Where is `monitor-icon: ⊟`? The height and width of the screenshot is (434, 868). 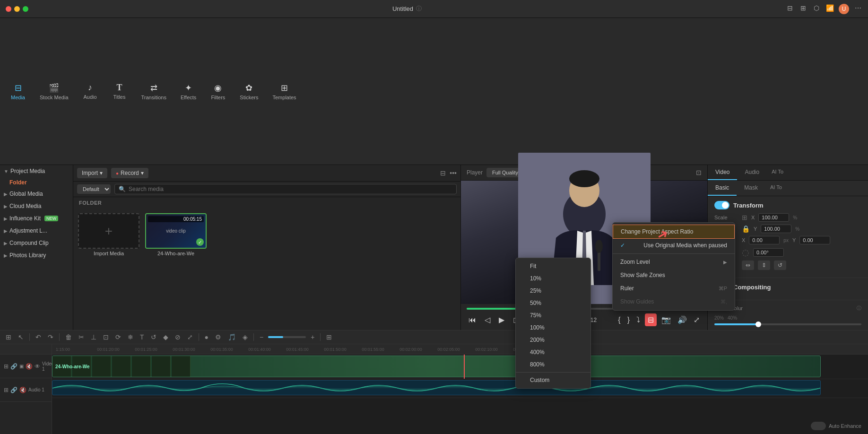 monitor-icon: ⊟ is located at coordinates (790, 8).